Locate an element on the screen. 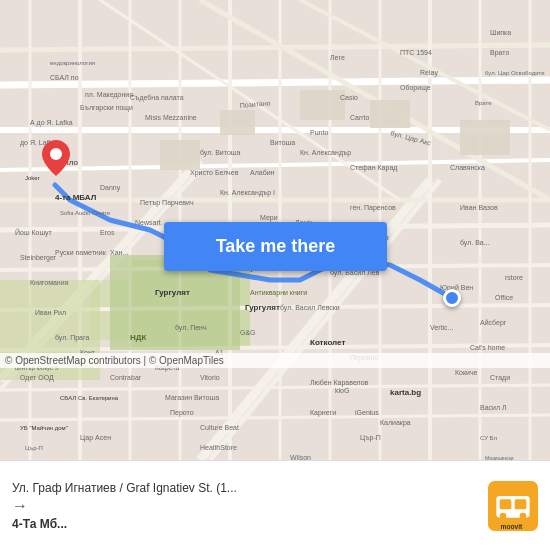  svg-text: ген. Паренсов is located at coordinates (373, 208).